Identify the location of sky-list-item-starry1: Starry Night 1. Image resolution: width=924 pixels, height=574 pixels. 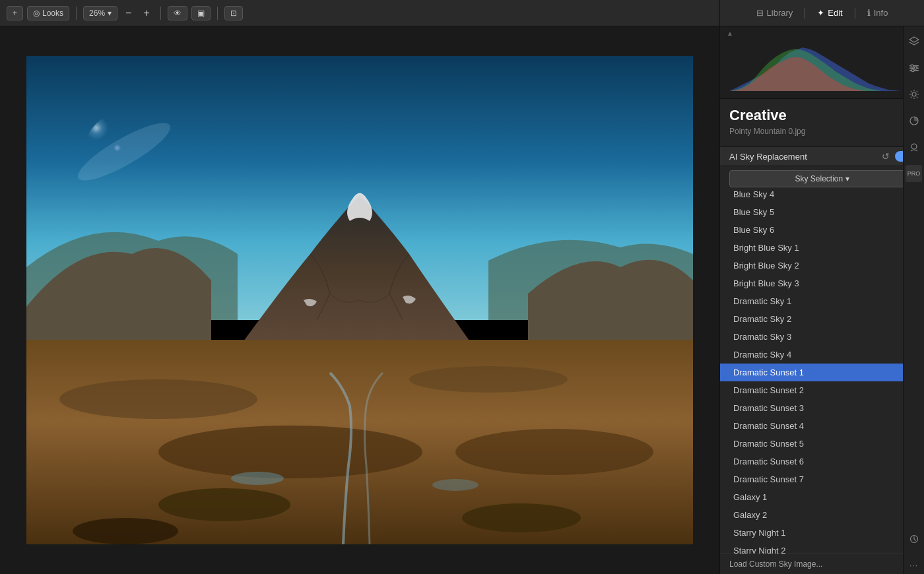
(822, 533).